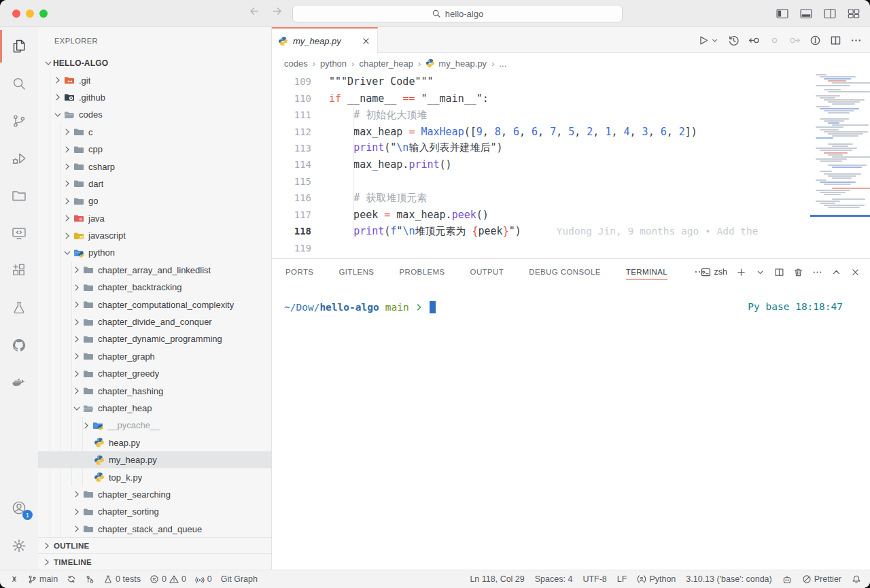 The width and height of the screenshot is (870, 588). I want to click on terminal: ~/Dow/hello-algo main Py base 18:18:47, so click(571, 299).